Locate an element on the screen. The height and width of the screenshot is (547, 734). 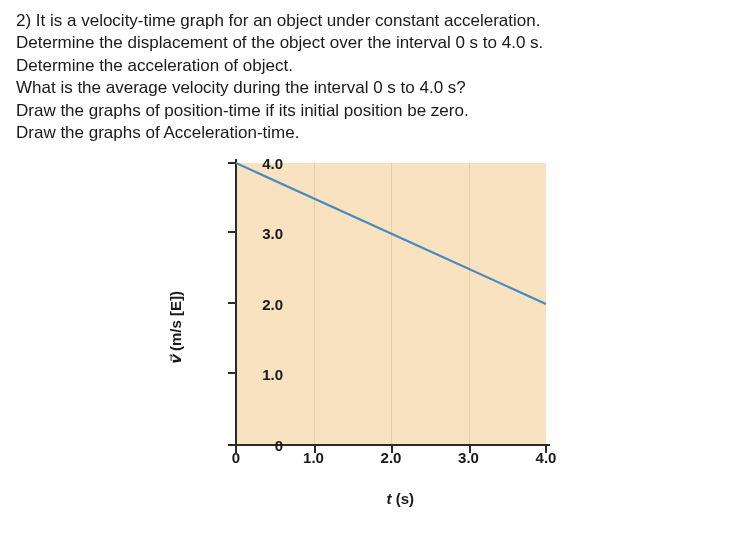
question-line: What is the average velocity during the … is located at coordinates (367, 88).